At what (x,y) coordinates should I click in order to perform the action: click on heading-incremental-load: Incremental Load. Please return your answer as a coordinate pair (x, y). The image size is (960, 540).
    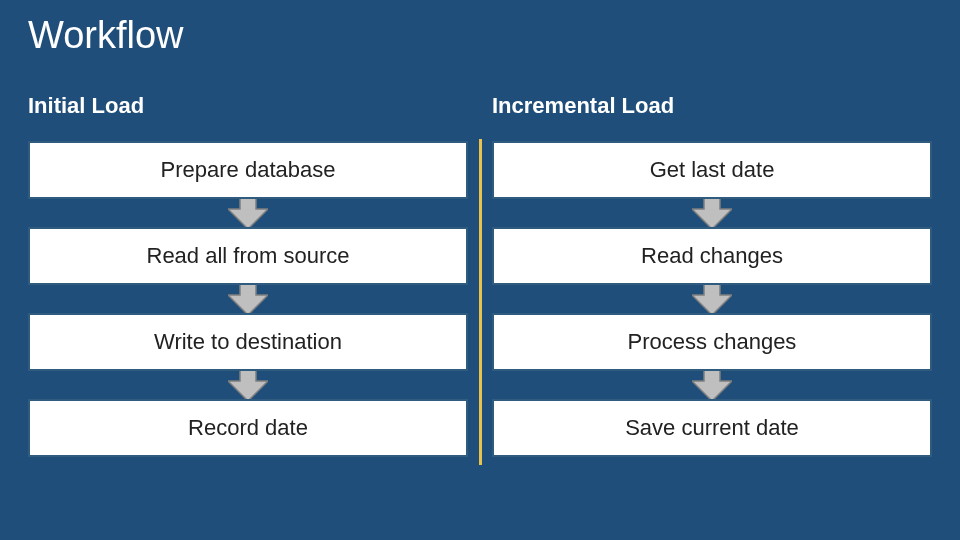
    Looking at the image, I should click on (712, 106).